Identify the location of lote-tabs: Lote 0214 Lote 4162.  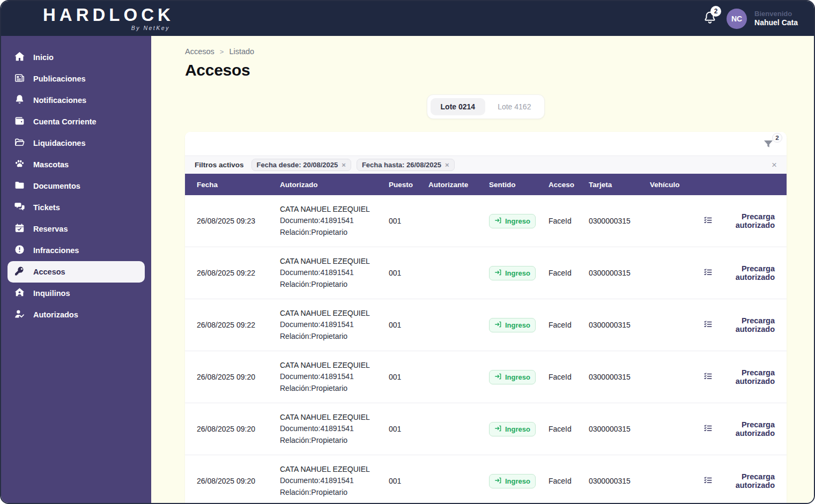
(486, 107).